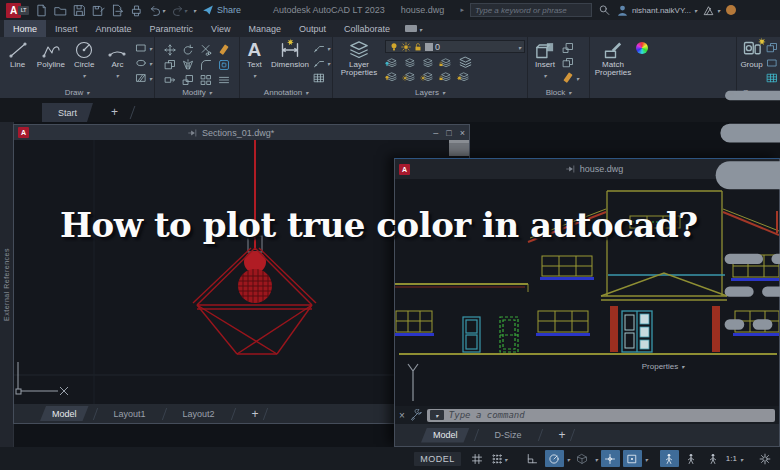 Image resolution: width=780 pixels, height=470 pixels. What do you see at coordinates (322, 63) in the screenshot?
I see `multileader-tool` at bounding box center [322, 63].